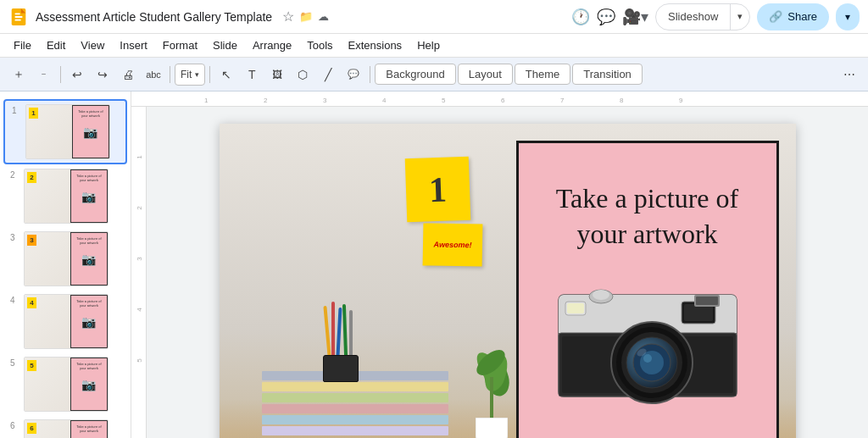 This screenshot has width=868, height=438. Describe the element at coordinates (89, 178) in the screenshot. I see `thumb-text-2: Take a picture of your artwork` at that location.